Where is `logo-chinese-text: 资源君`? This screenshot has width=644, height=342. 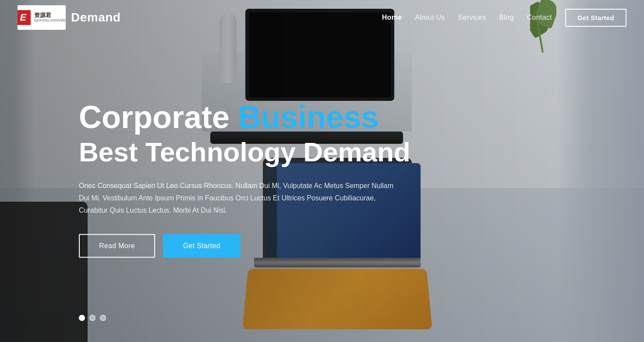 logo-chinese-text: 资源君 is located at coordinates (50, 15).